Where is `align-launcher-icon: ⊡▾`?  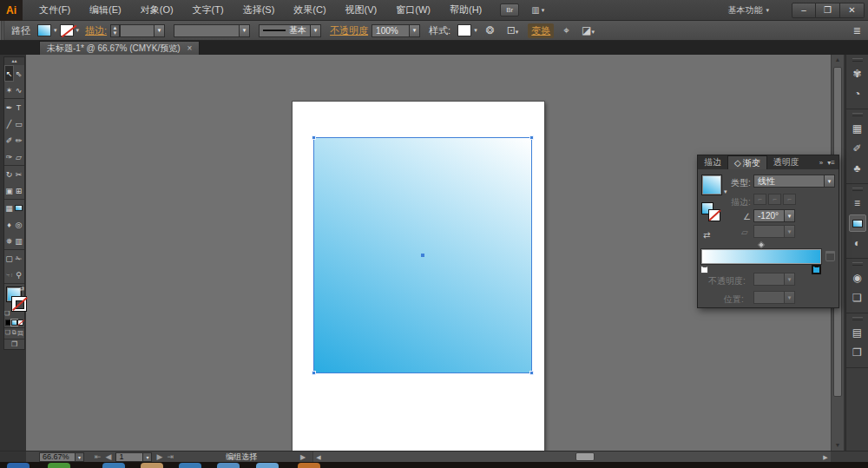 align-launcher-icon: ⊡▾ is located at coordinates (513, 30).